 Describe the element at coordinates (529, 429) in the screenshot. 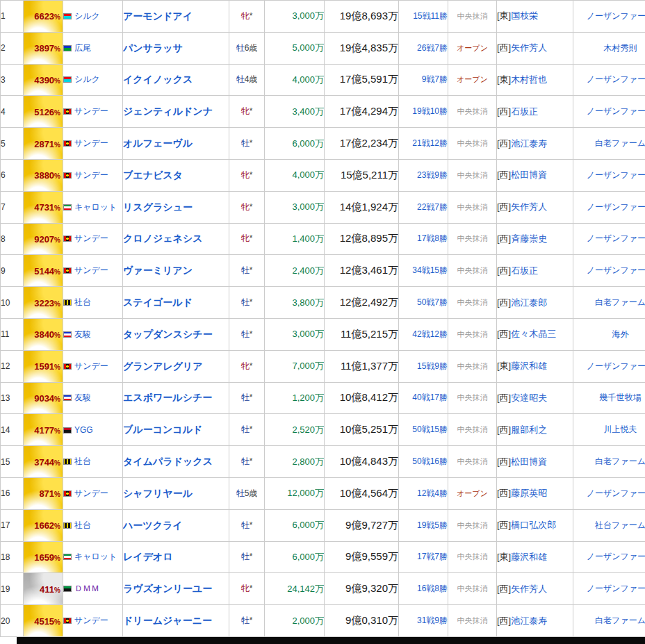

I see `trainer-link: 服部利之` at that location.